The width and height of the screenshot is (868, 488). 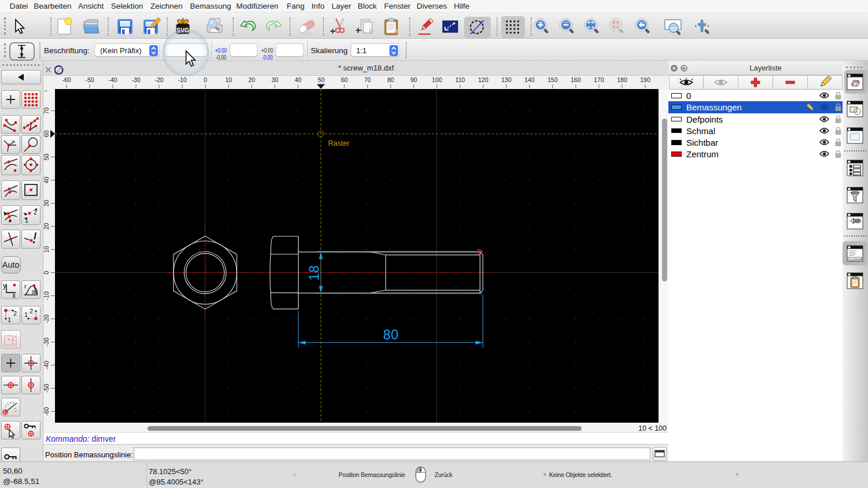 I want to click on svg-text: 18, so click(x=314, y=273).